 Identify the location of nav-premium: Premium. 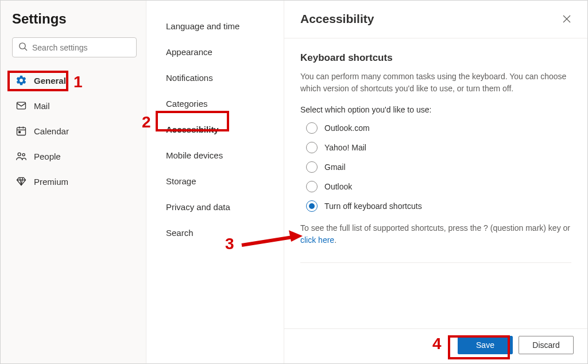
(75, 181).